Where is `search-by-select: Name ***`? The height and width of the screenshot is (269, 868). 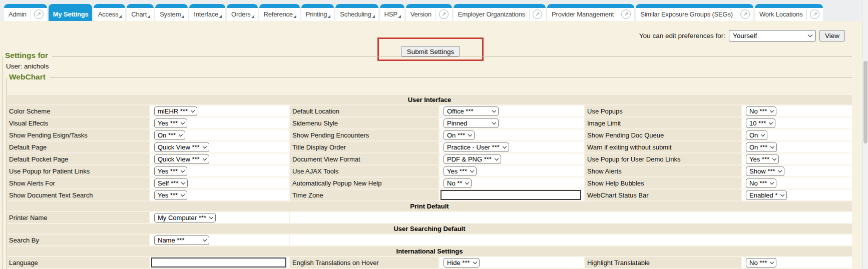 search-by-select: Name *** is located at coordinates (182, 240).